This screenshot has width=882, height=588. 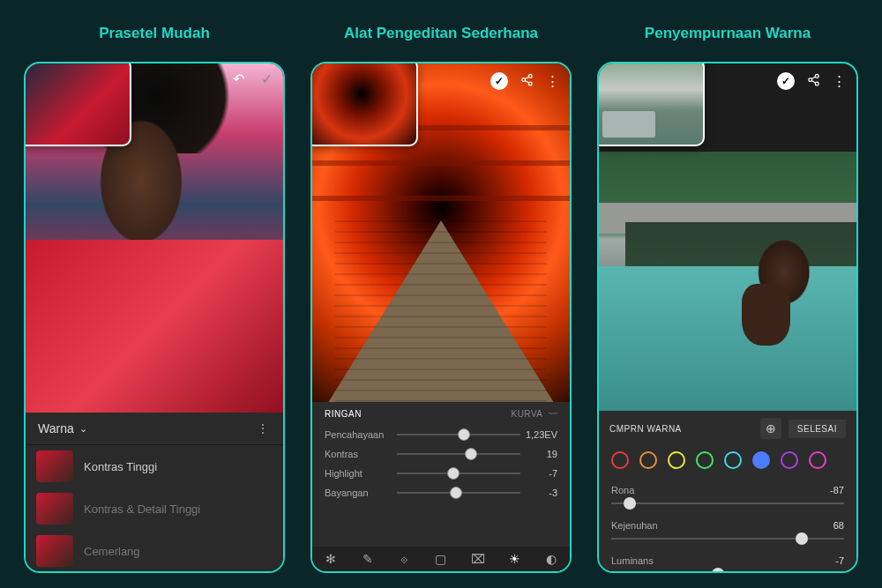 What do you see at coordinates (154, 492) in the screenshot?
I see `presets-list-panel: Warna⌄ ⋮ Kontras TinggiKontras & Detail …` at bounding box center [154, 492].